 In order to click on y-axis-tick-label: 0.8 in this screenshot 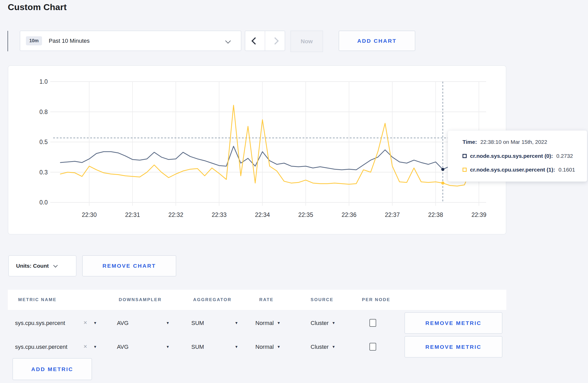, I will do `click(44, 112)`.